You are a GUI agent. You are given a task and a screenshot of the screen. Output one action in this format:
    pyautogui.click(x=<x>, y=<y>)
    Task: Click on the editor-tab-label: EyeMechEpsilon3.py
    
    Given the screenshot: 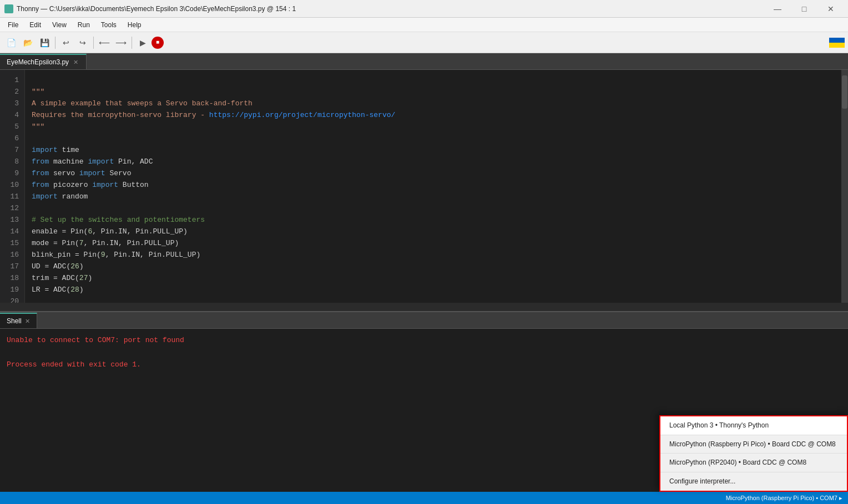 What is the action you would take?
    pyautogui.click(x=38, y=62)
    